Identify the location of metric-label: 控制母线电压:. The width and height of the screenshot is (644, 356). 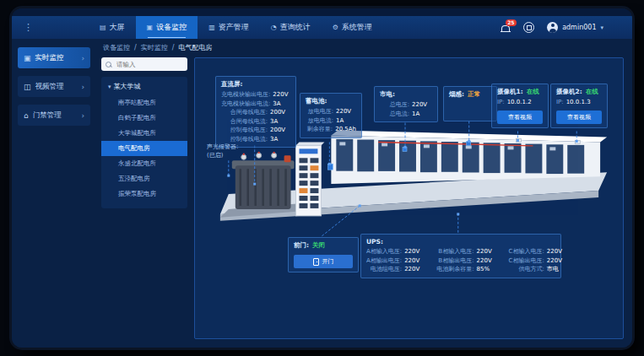
(245, 130).